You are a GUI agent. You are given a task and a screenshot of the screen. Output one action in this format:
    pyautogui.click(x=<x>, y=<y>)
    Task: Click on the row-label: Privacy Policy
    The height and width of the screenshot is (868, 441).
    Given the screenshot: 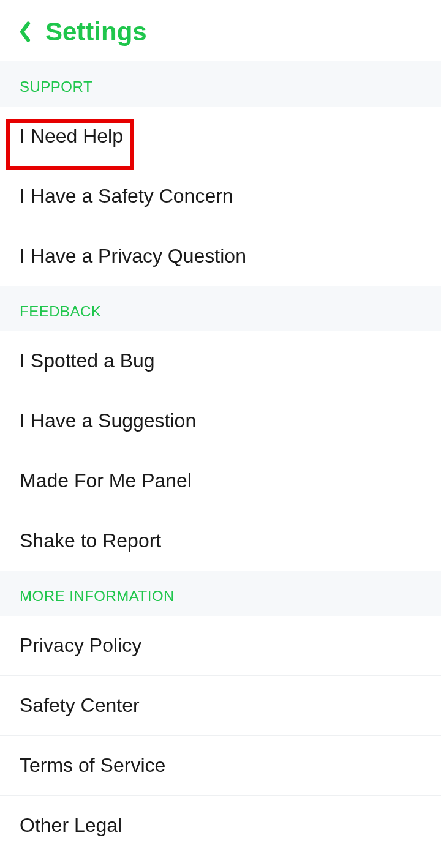 What is the action you would take?
    pyautogui.click(x=81, y=645)
    